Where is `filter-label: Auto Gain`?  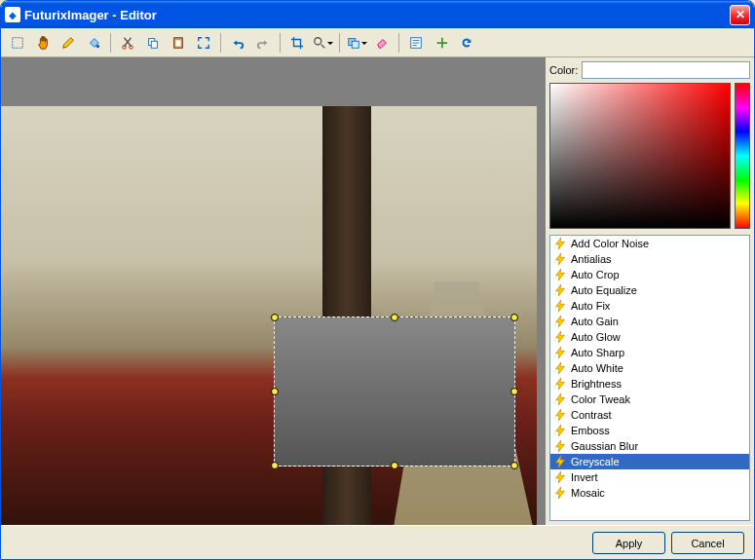 filter-label: Auto Gain is located at coordinates (594, 321).